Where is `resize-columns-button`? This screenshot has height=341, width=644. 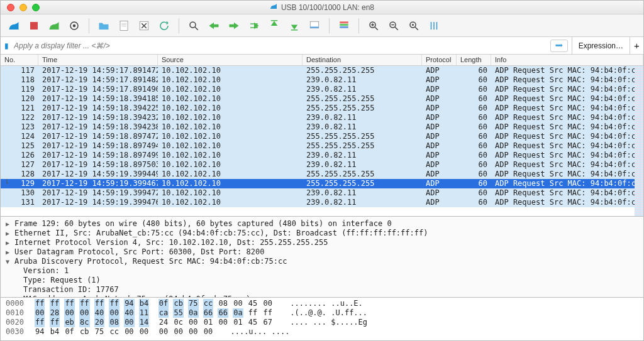 resize-columns-button is located at coordinates (434, 26).